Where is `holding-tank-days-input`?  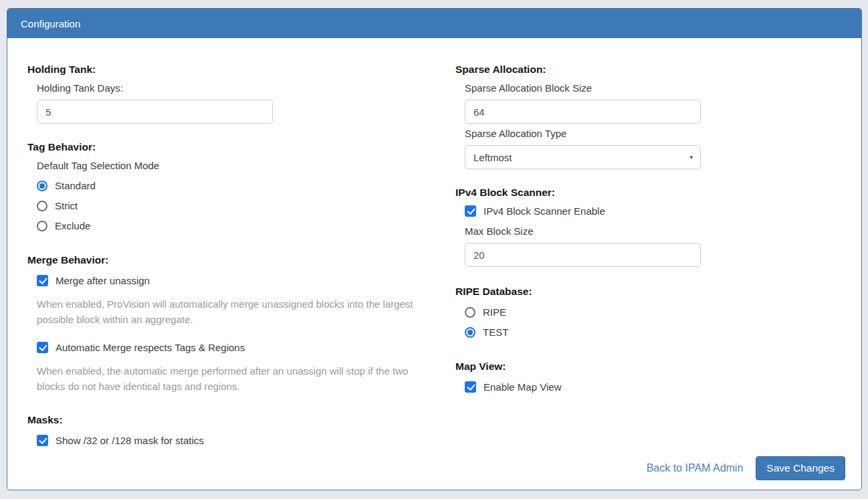
holding-tank-days-input is located at coordinates (155, 112).